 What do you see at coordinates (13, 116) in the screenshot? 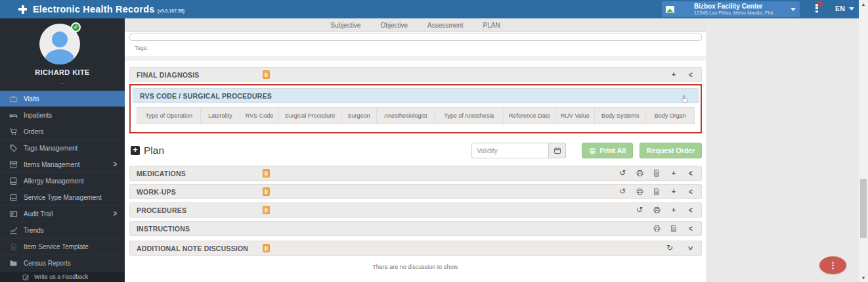
I see `bed-icon` at bounding box center [13, 116].